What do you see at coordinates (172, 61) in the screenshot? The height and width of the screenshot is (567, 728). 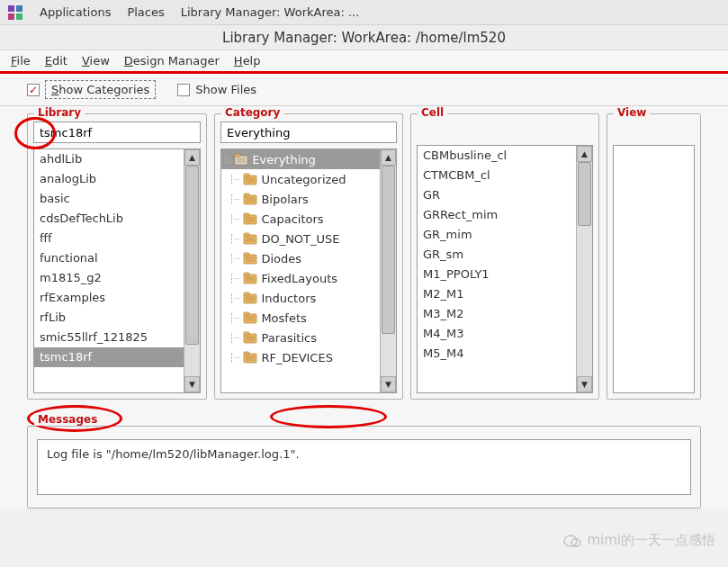 I see `menu-design-manager: Design Manager` at bounding box center [172, 61].